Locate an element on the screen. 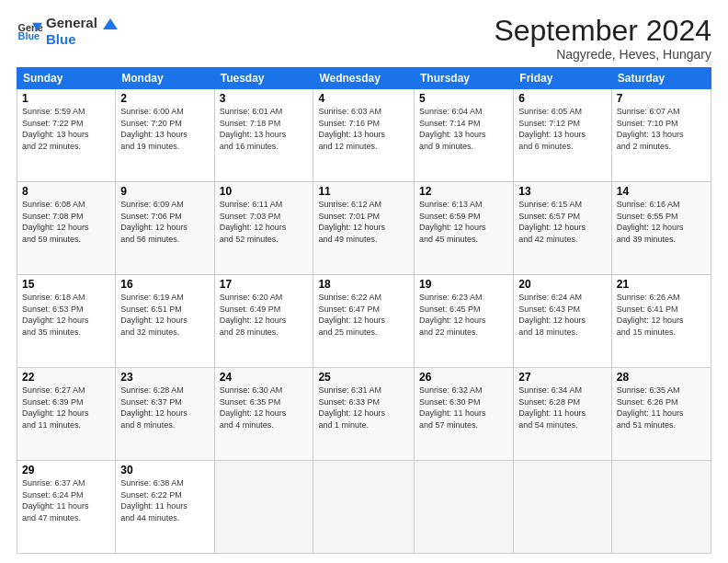 This screenshot has height=563, width=728. day-info: Sunrise: 6:31 AM Sunset: 6:33 PM Dayligh… is located at coordinates (364, 408).